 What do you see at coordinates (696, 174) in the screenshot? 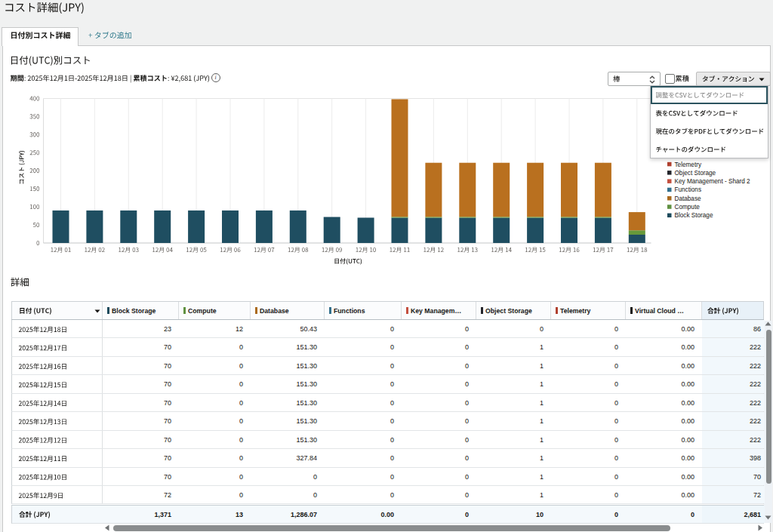
I see `svg-text: Object Storage` at bounding box center [696, 174].